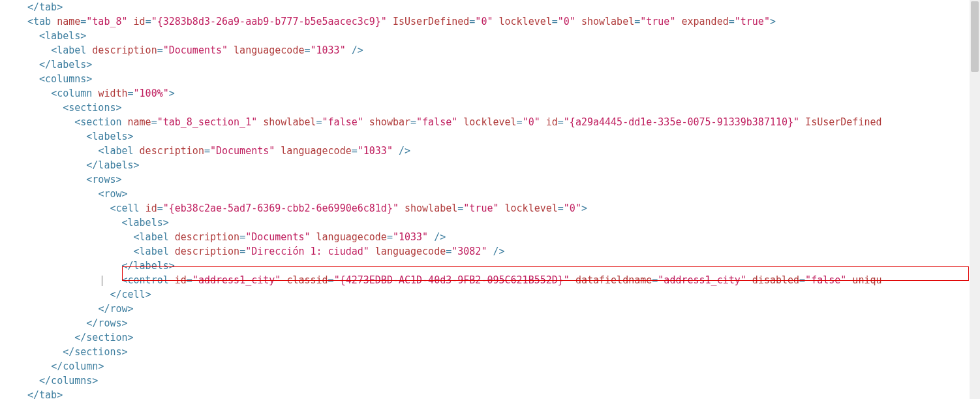 This screenshot has height=399, width=980. I want to click on code-line: <control id="address1_city" classid="{42…, so click(490, 280).